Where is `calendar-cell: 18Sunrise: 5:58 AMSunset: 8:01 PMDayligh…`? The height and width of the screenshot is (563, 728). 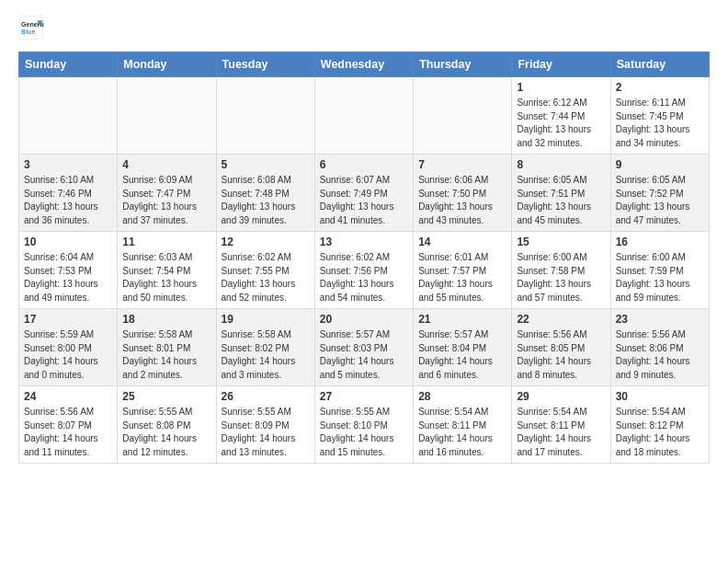 calendar-cell: 18Sunrise: 5:58 AMSunset: 8:01 PMDayligh… is located at coordinates (167, 348).